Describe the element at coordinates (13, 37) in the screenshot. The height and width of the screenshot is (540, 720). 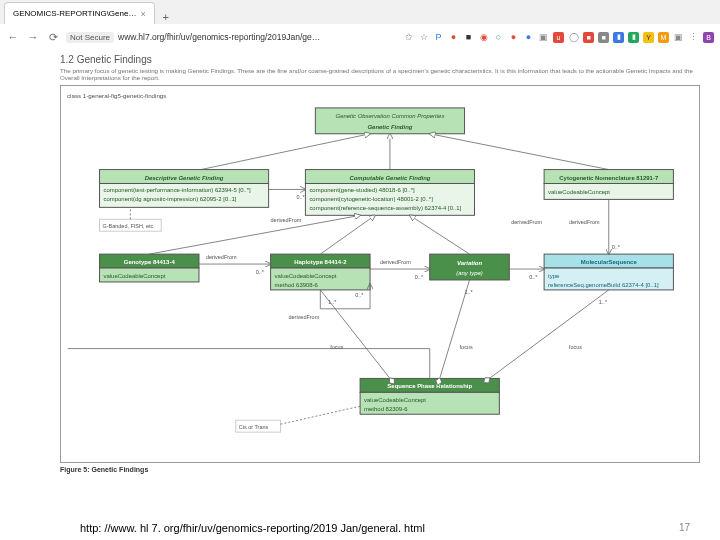
I see `back-button: ←` at that location.